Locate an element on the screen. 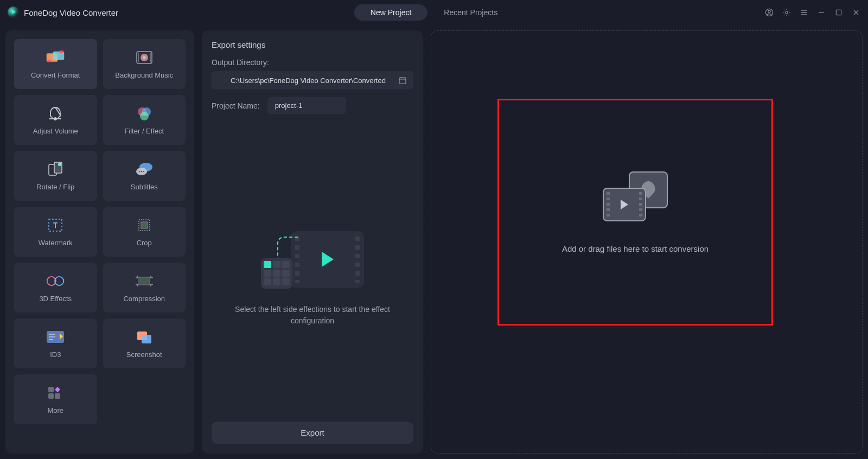  tool-rotate-flip: Rotate / Flip is located at coordinates (55, 176).